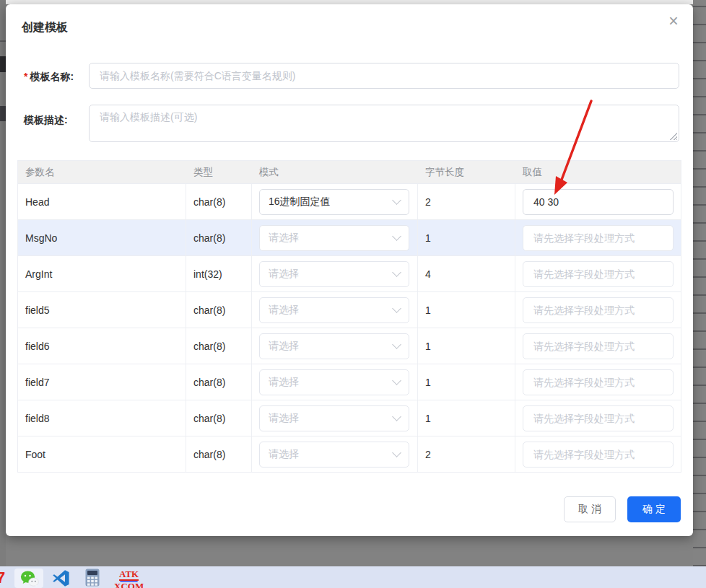  What do you see at coordinates (598, 172) in the screenshot?
I see `header-value: 取值` at bounding box center [598, 172].